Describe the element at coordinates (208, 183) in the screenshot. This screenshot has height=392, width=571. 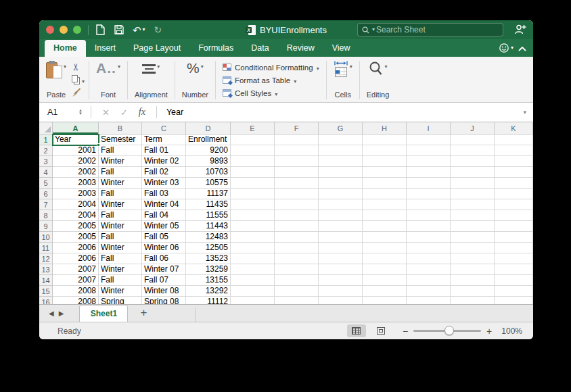
I see `cell-D5: 10575` at that location.